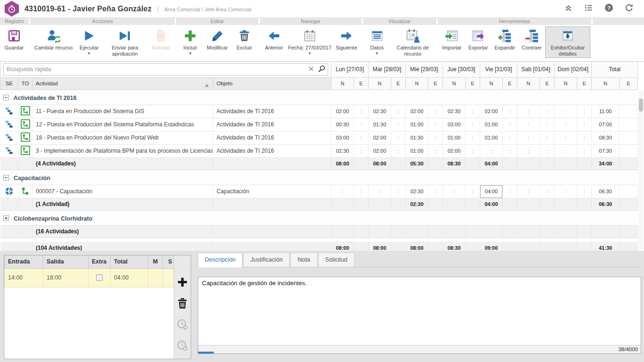 The image size is (644, 362). I want to click on fecha-27-03-2017-button: Fecha: 27/03/2017 ▼, so click(310, 41).